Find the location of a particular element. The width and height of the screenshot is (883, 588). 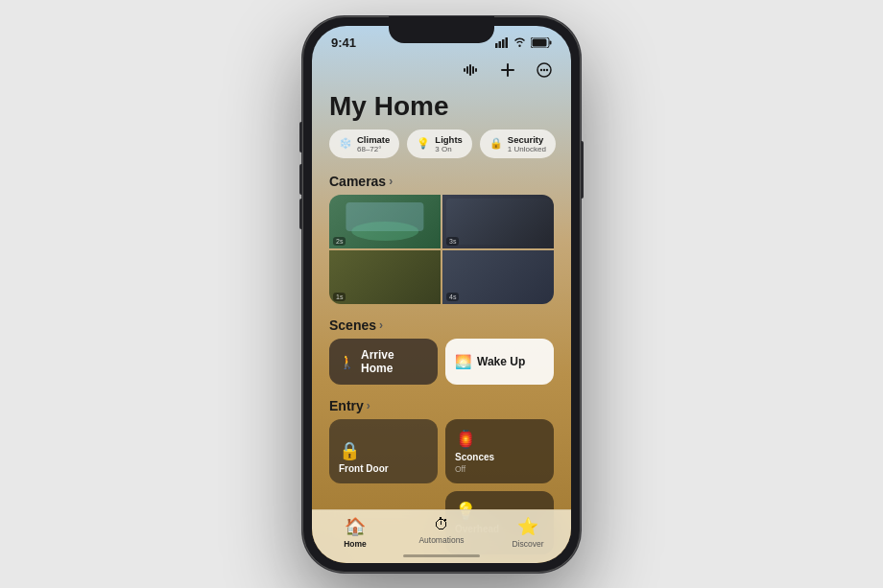

arrive-home-icon: 🚶 is located at coordinates (347, 362).